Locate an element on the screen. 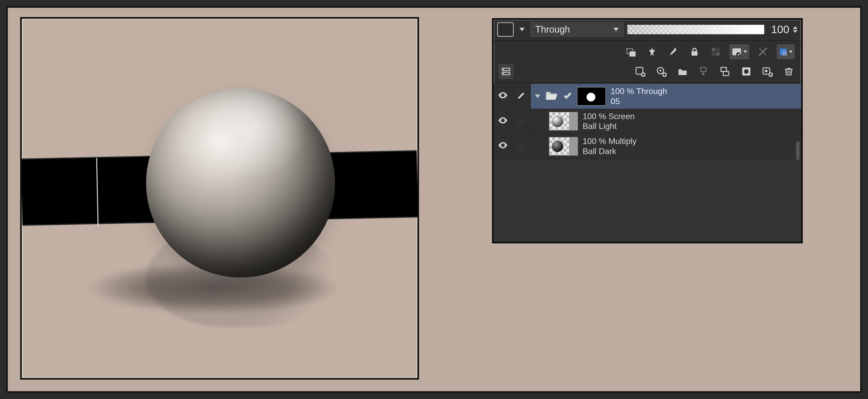 The image size is (868, 399). reference-layer-icon is located at coordinates (652, 52).